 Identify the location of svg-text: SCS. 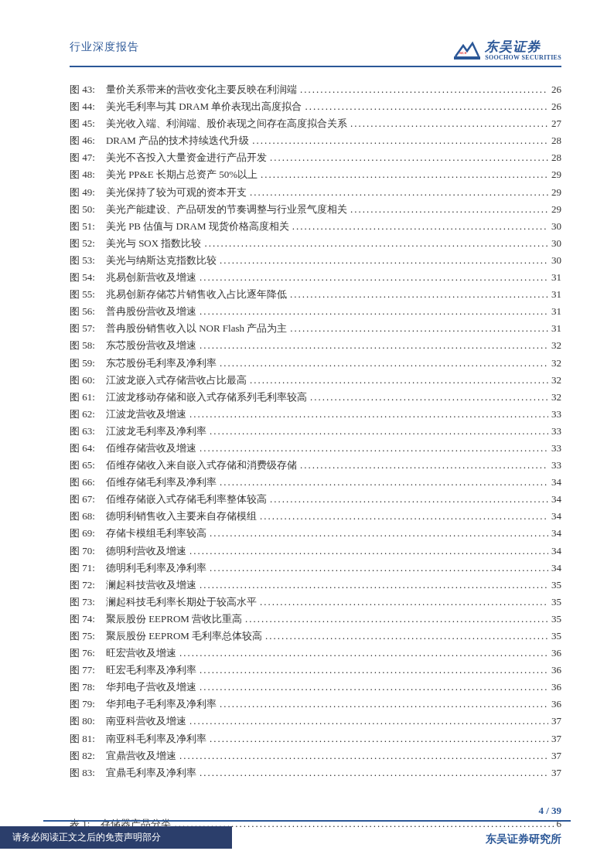
(462, 53).